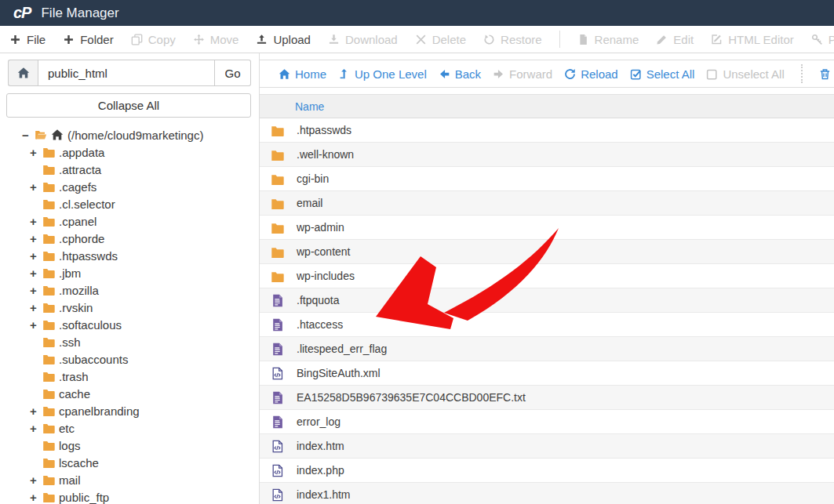 The image size is (834, 504). Describe the element at coordinates (513, 39) in the screenshot. I see `toolbar-button: Restore` at that location.